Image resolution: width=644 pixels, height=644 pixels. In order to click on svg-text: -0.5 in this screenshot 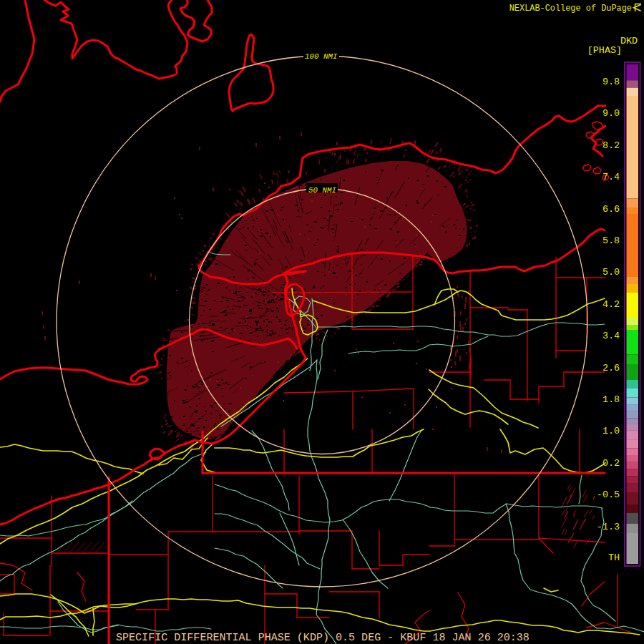, I will do `click(608, 495)`.